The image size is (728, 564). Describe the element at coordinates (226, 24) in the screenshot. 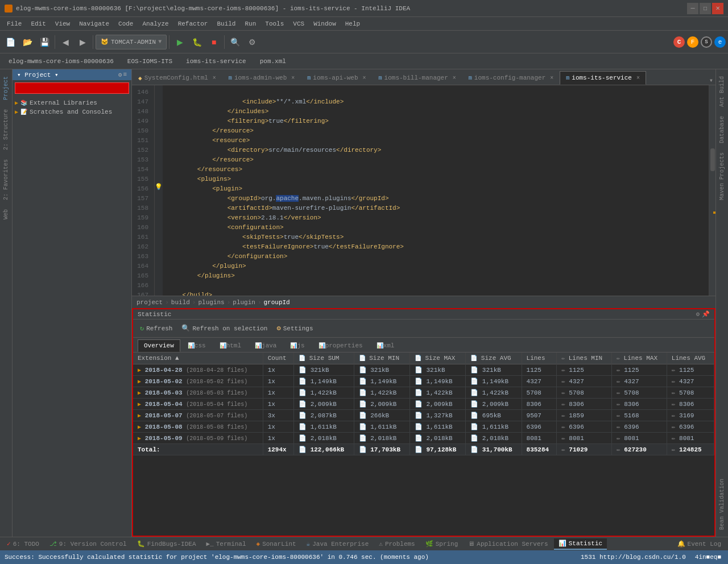

I see `menu-build: Build` at that location.